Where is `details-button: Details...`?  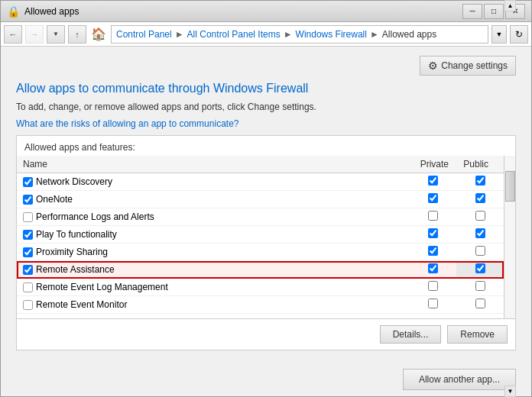 details-button: Details... is located at coordinates (411, 334).